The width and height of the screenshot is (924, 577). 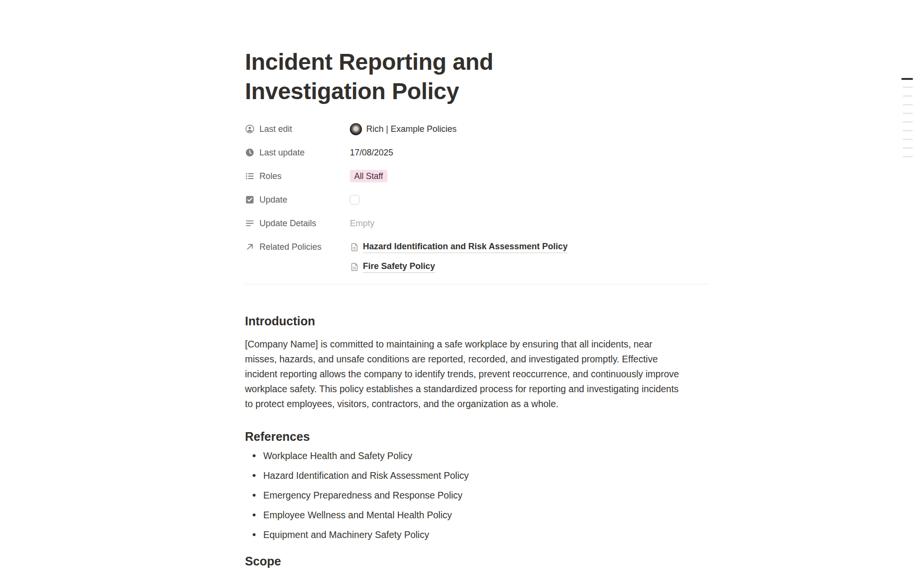 What do you see at coordinates (476, 495) in the screenshot?
I see `references-list: Workplace Health and Safety Policy Hazar…` at bounding box center [476, 495].